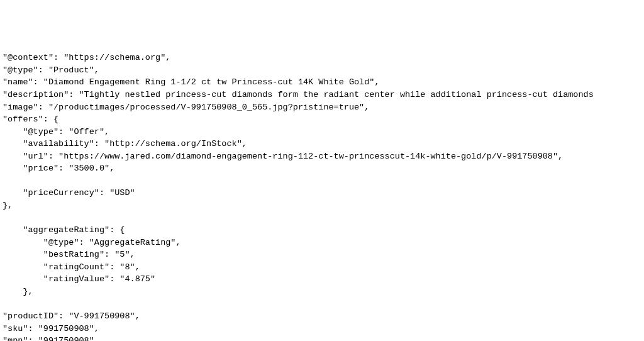 The image size is (644, 341). I want to click on code-line: "ratingValue": "4.875", so click(79, 279).